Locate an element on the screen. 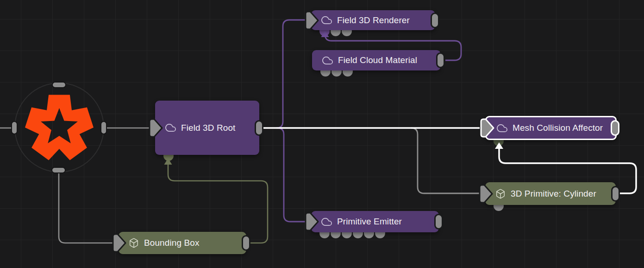 Image resolution: width=644 pixels, height=268 pixels. origin-top-port is located at coordinates (59, 85).